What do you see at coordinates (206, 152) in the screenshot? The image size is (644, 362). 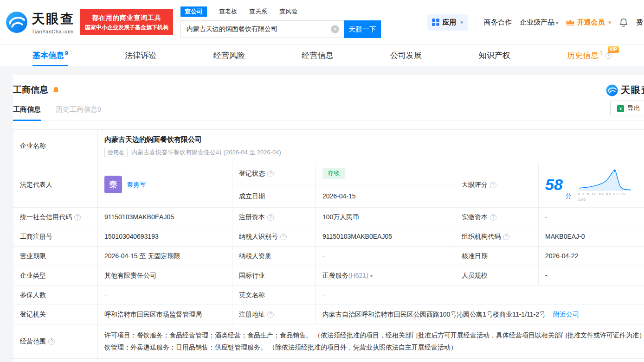 I see `former-name-value: 内蒙古喜悦奋斗餐饮有限责任公司 (2026-04 至 2026-04)` at bounding box center [206, 152].